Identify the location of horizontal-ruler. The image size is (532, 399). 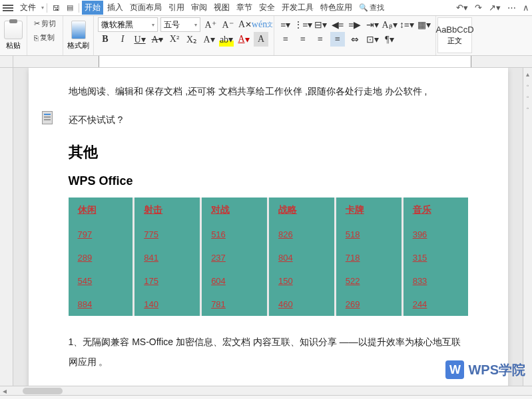
(266, 62).